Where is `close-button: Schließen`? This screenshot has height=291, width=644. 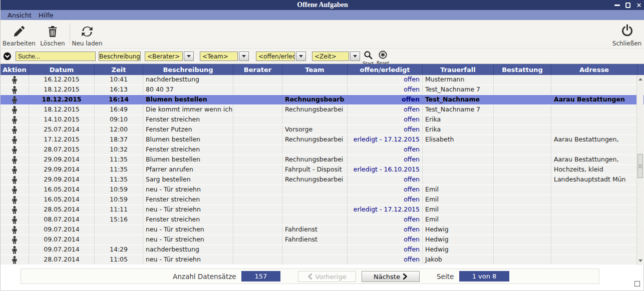 close-button: Schließen is located at coordinates (627, 34).